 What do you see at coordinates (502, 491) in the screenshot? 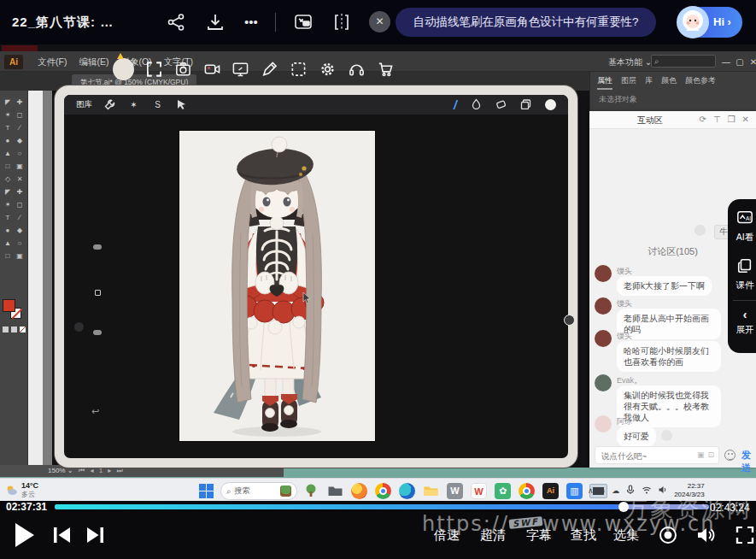
I see `taskbar-app-green: ✿` at bounding box center [502, 491].